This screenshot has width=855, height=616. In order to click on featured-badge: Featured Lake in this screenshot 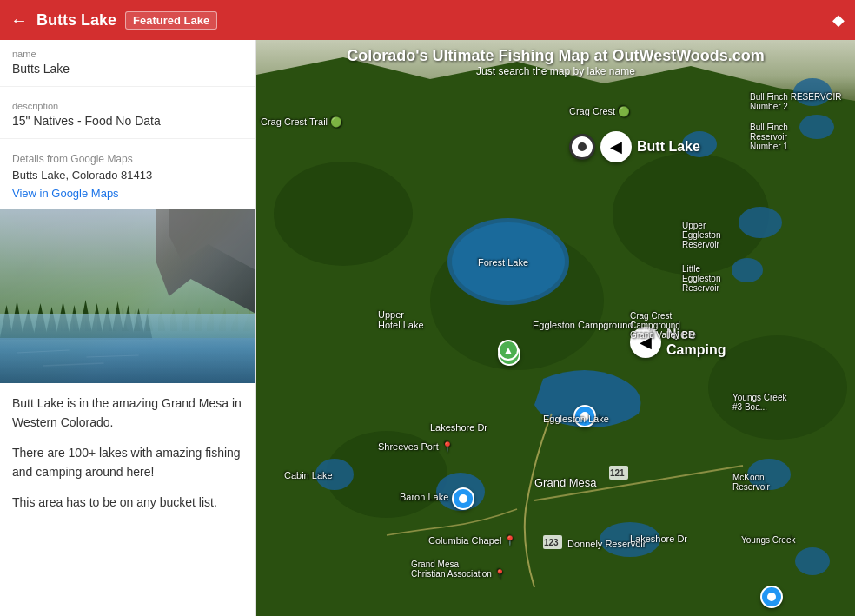, I will do `click(171, 21)`.